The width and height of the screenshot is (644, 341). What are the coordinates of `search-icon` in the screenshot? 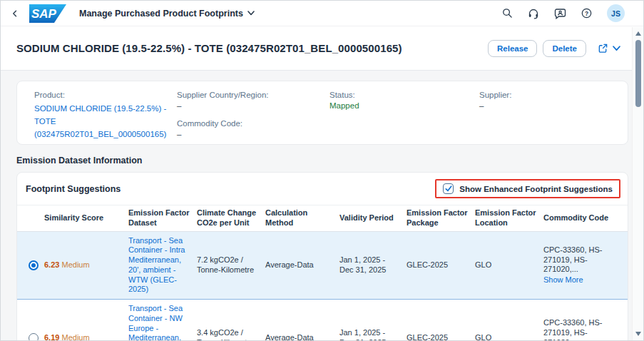 It's located at (508, 13).